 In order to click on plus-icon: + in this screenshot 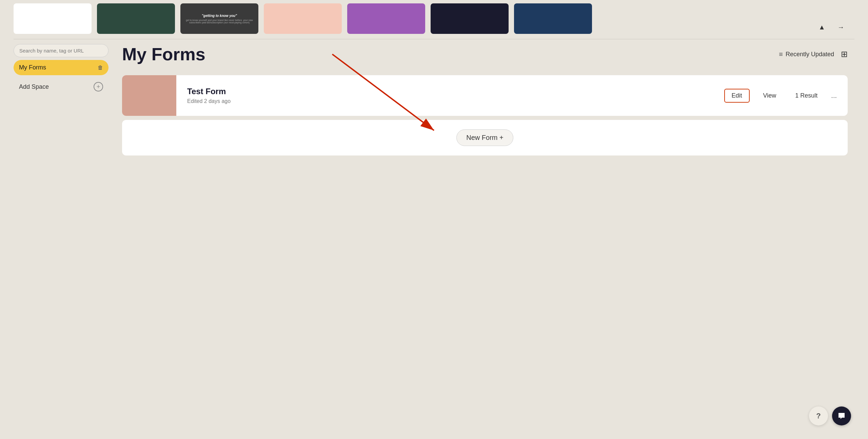, I will do `click(98, 87)`.